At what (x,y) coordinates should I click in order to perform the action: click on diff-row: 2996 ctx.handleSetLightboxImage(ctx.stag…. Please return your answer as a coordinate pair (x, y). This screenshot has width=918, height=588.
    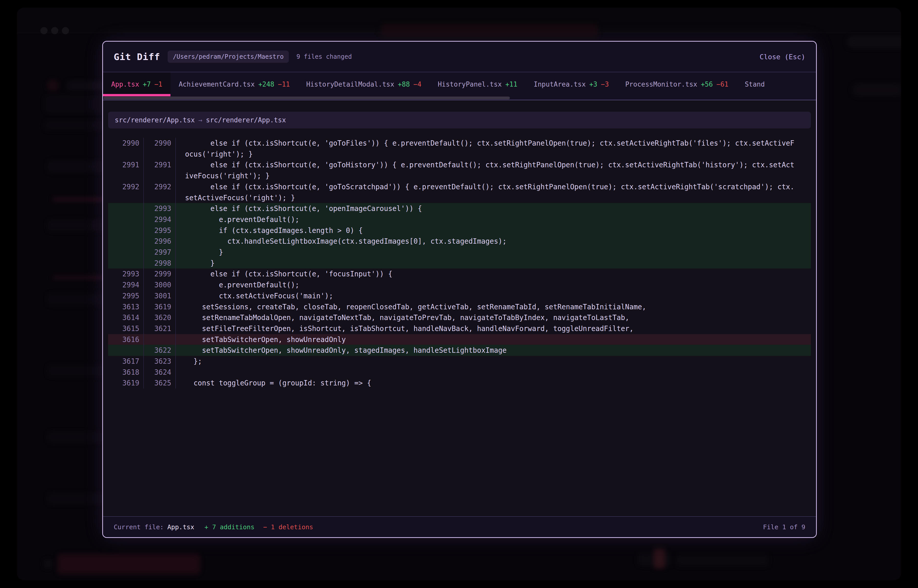
    Looking at the image, I should click on (460, 241).